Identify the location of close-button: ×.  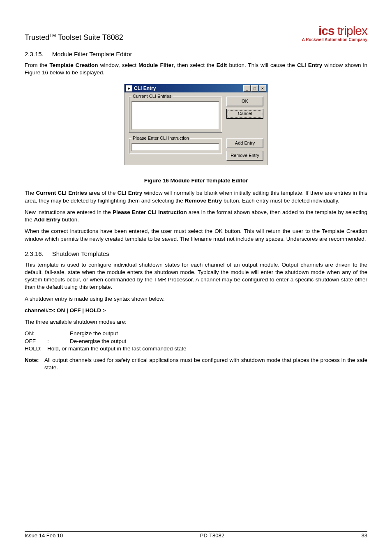
(263, 88).